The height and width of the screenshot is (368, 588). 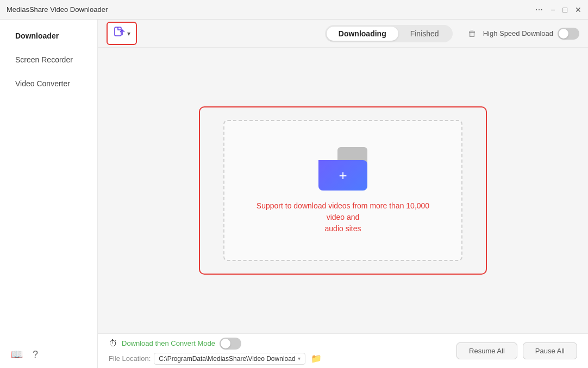 I want to click on tab-finished: Finished, so click(x=425, y=34).